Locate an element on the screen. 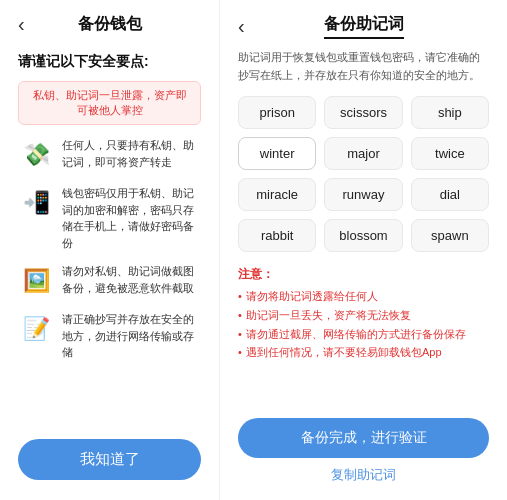 This screenshot has height=500, width=507. word-cell-1: prison is located at coordinates (277, 112).